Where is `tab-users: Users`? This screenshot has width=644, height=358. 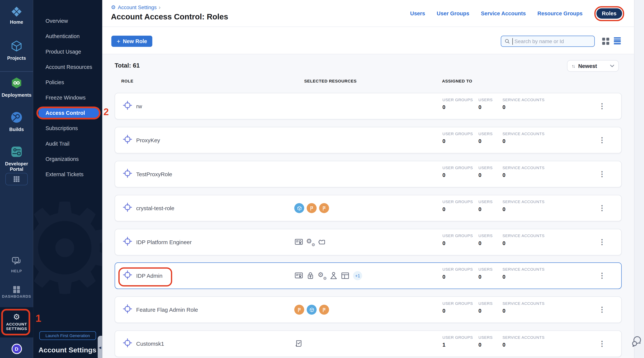 tab-users: Users is located at coordinates (418, 14).